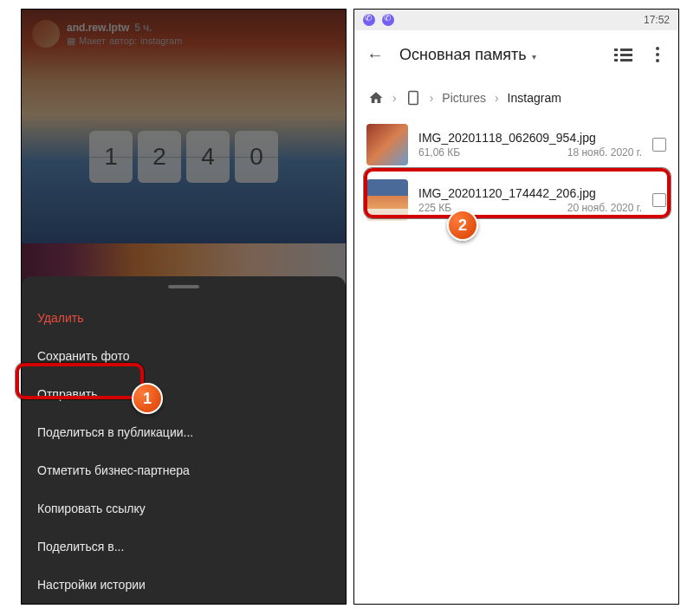  Describe the element at coordinates (463, 225) in the screenshot. I see `step-badge-2: 2` at that location.